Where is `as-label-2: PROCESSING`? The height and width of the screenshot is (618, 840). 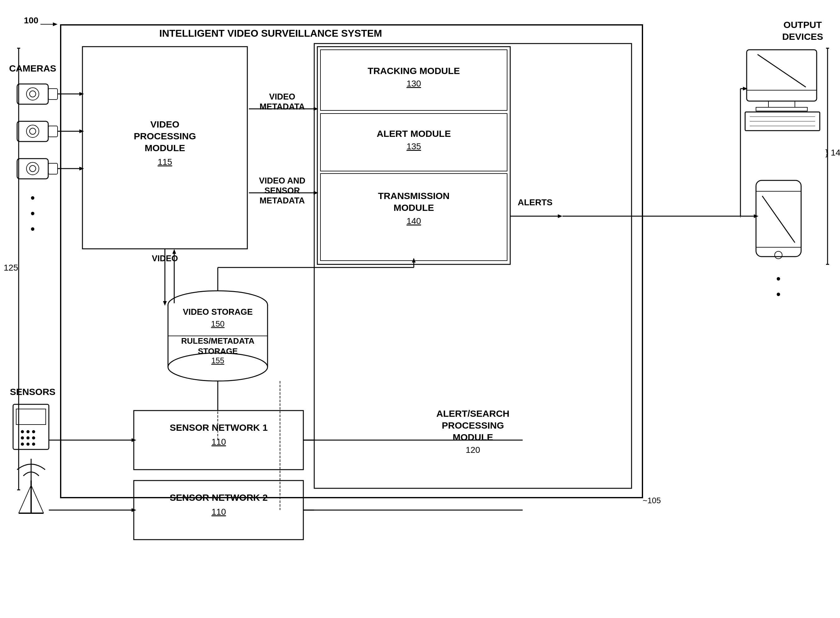
as-label-2: PROCESSING is located at coordinates (473, 425).